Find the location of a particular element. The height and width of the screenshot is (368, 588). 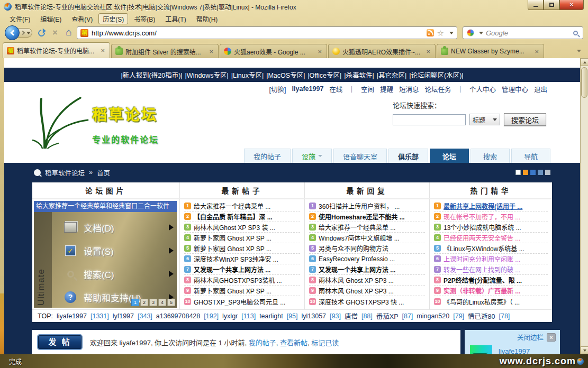

top-user-name: 番茄XP is located at coordinates (387, 316).